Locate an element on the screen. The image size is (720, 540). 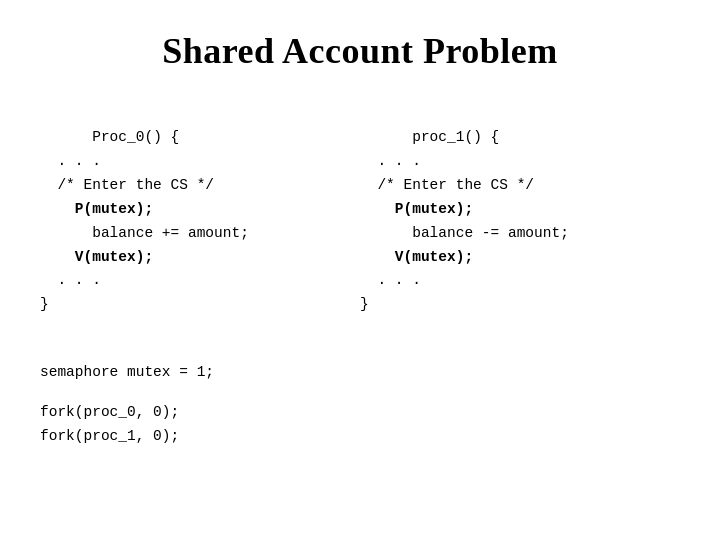
fork-lines: fork(proc_0, 0); fork(proc_1, 0); is located at coordinates (360, 425).